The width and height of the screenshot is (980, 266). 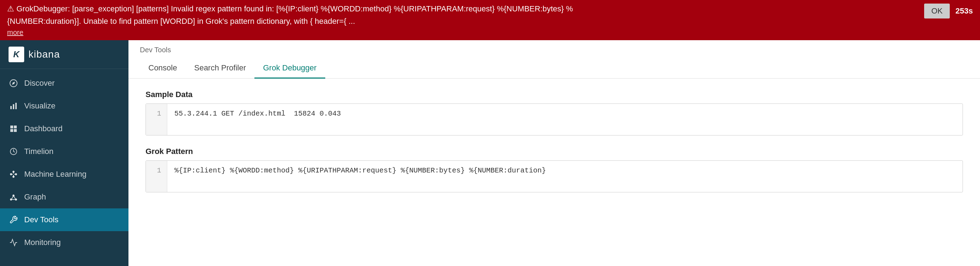 What do you see at coordinates (565, 119) in the screenshot?
I see `sample-data-content: 55.3.244.1 GET /index.html 15824 0.043` at bounding box center [565, 119].